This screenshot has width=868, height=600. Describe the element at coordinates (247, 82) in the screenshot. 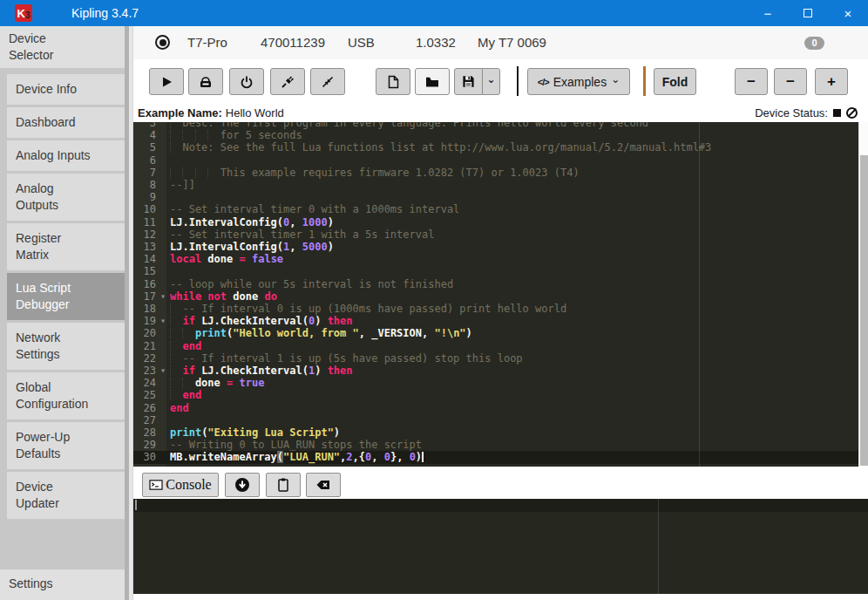

I see `power-button` at that location.